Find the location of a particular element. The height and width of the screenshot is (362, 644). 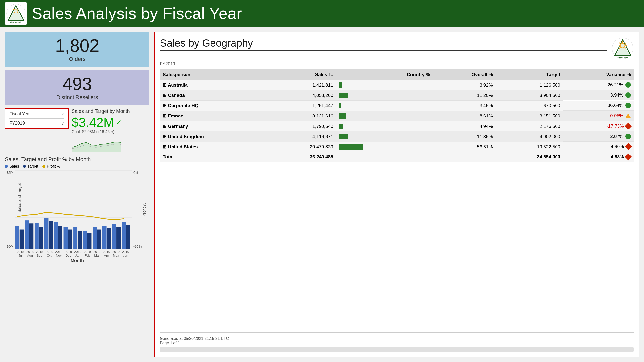

cell-name: ⊞ Australia is located at coordinates (214, 85).